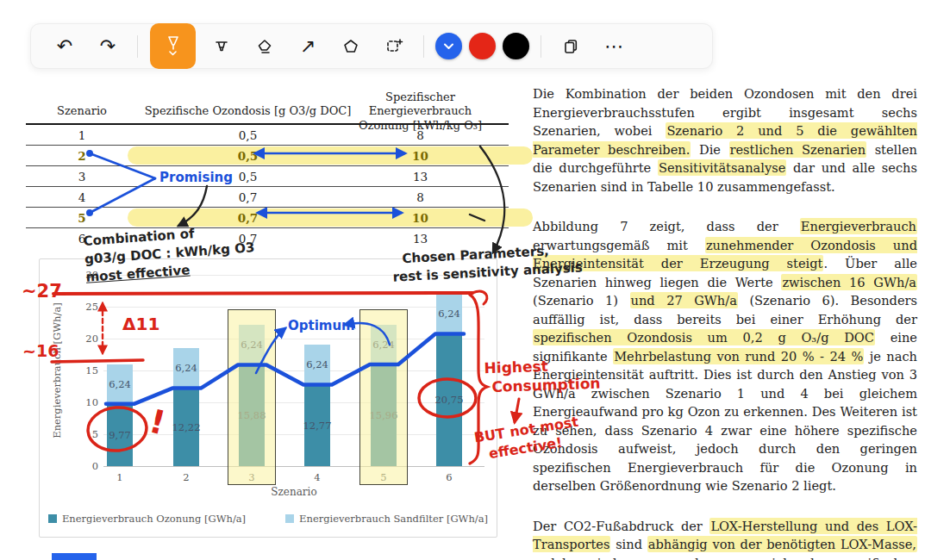 This screenshot has width=925, height=560. What do you see at coordinates (621, 526) in the screenshot?
I see `text-run: Der CO2-Fußabdruck der` at bounding box center [621, 526].